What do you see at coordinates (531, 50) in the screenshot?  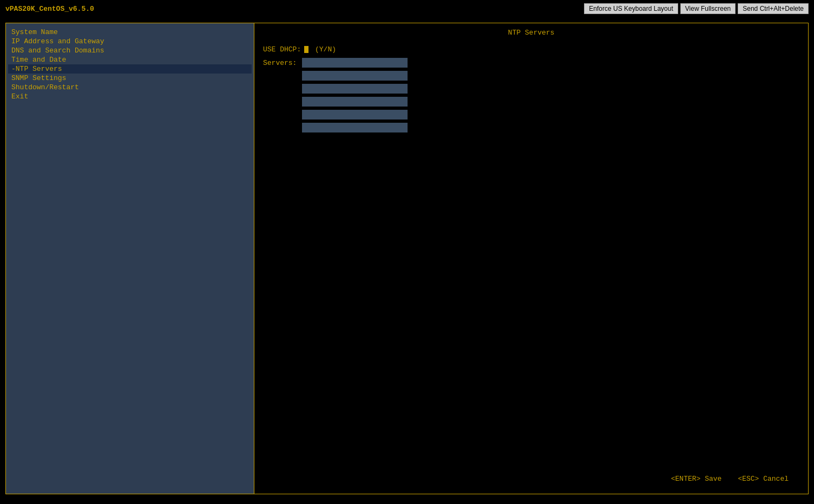 I see `use-dhcp-row: USE DHCP: (Y/N)` at bounding box center [531, 50].